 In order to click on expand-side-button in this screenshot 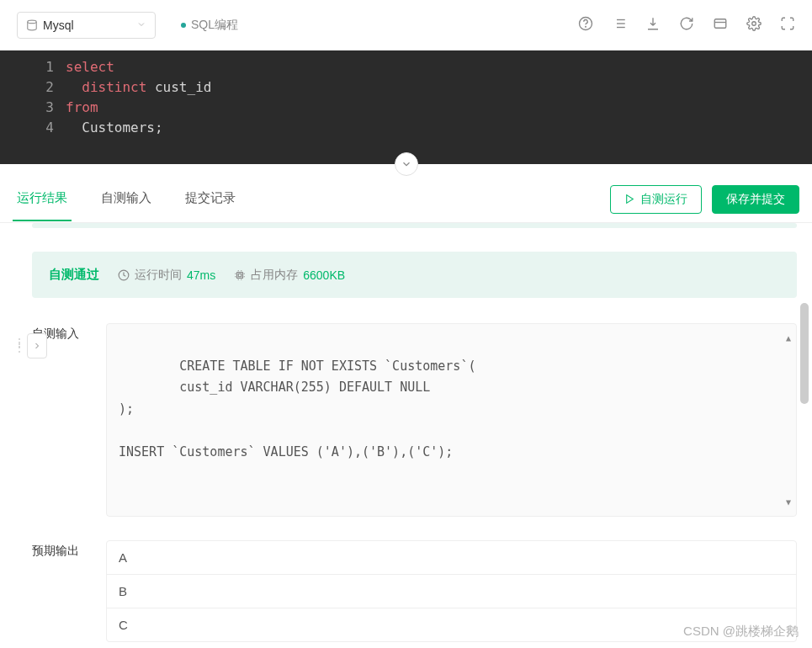, I will do `click(37, 346)`.